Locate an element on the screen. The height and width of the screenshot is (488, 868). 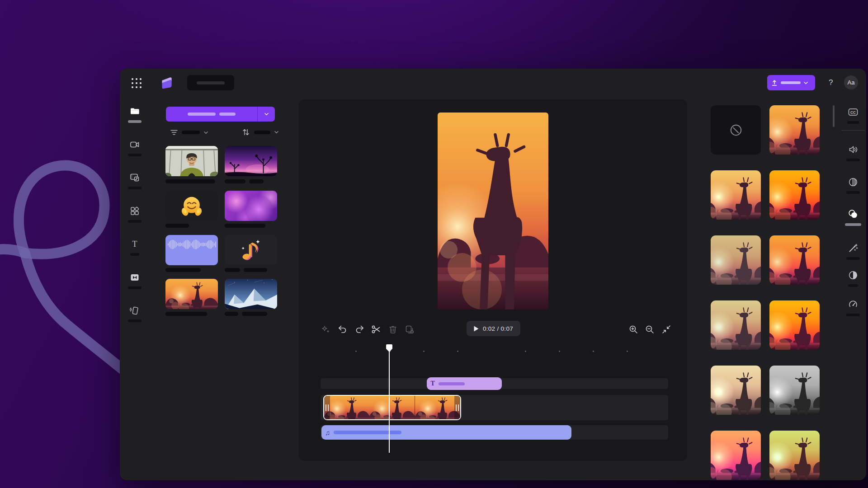
export-button is located at coordinates (791, 83).